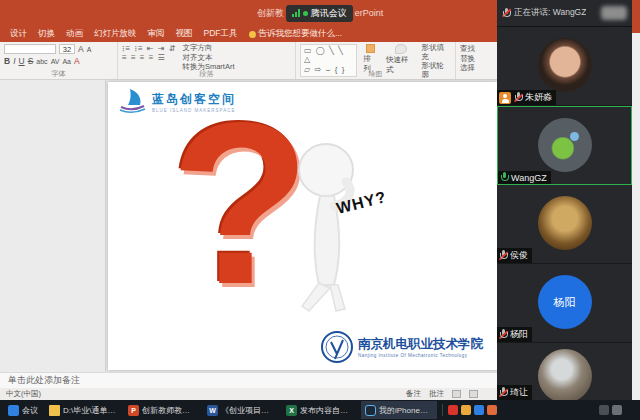 This screenshot has height=420, width=640. I want to click on tray-far-right, so click(610, 410).